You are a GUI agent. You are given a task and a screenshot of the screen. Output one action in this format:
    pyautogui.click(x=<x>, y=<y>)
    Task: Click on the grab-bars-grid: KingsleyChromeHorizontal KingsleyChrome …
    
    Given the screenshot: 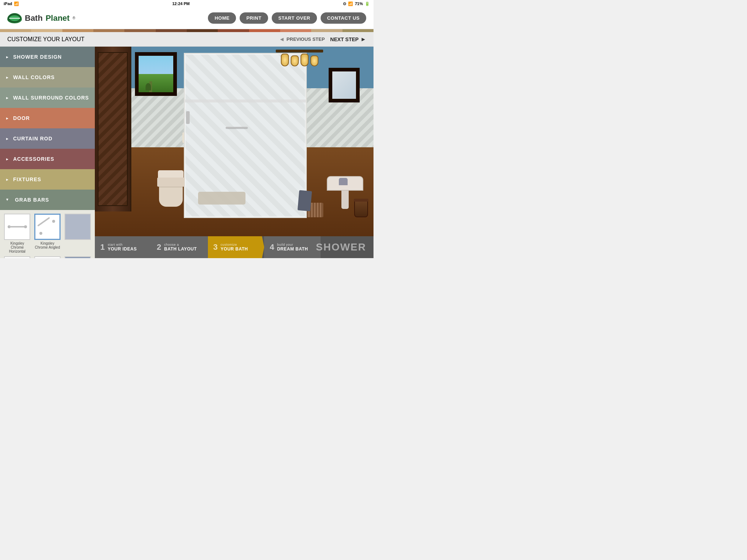 What is the action you would take?
    pyautogui.click(x=47, y=236)
    